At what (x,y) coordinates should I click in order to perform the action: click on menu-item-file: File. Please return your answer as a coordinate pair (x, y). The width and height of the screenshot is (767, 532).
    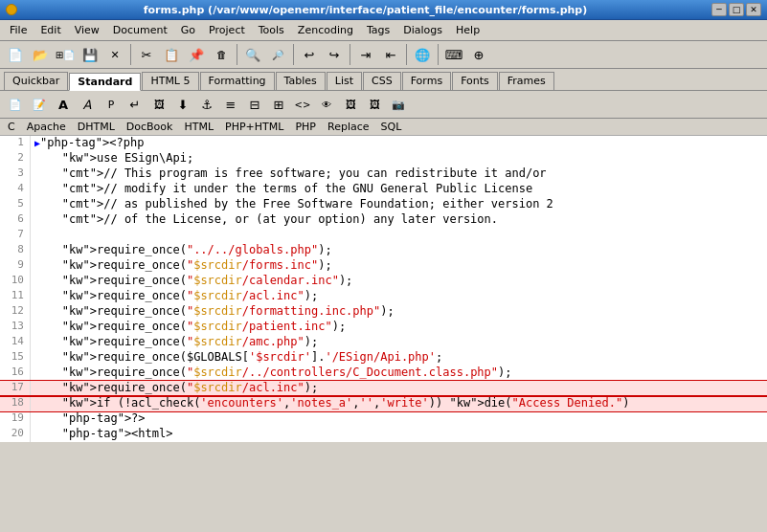
    Looking at the image, I should click on (18, 31).